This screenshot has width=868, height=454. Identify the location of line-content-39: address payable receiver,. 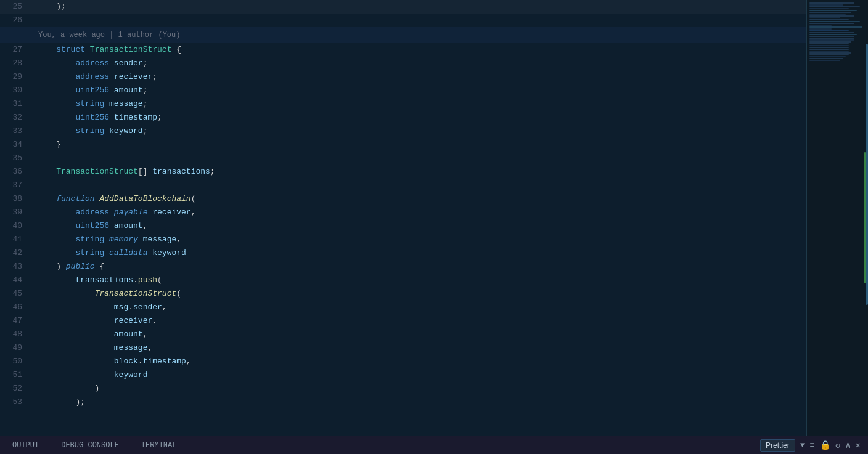
(419, 213).